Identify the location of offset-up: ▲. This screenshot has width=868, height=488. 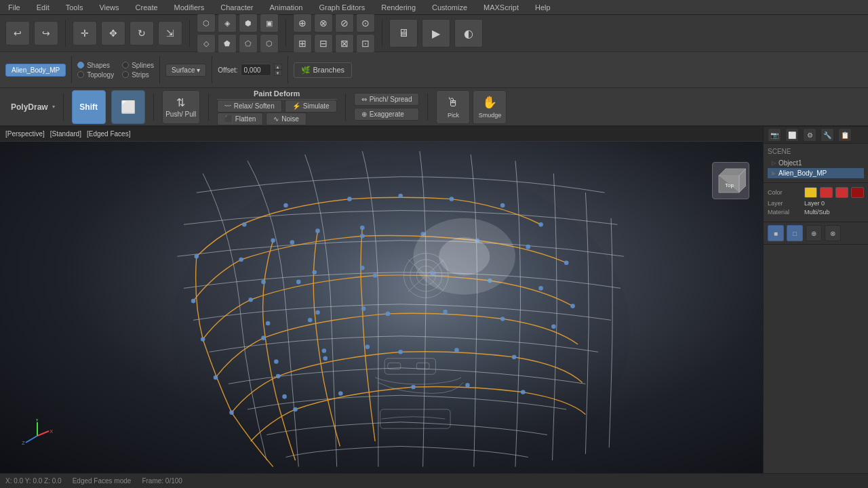
(278, 66).